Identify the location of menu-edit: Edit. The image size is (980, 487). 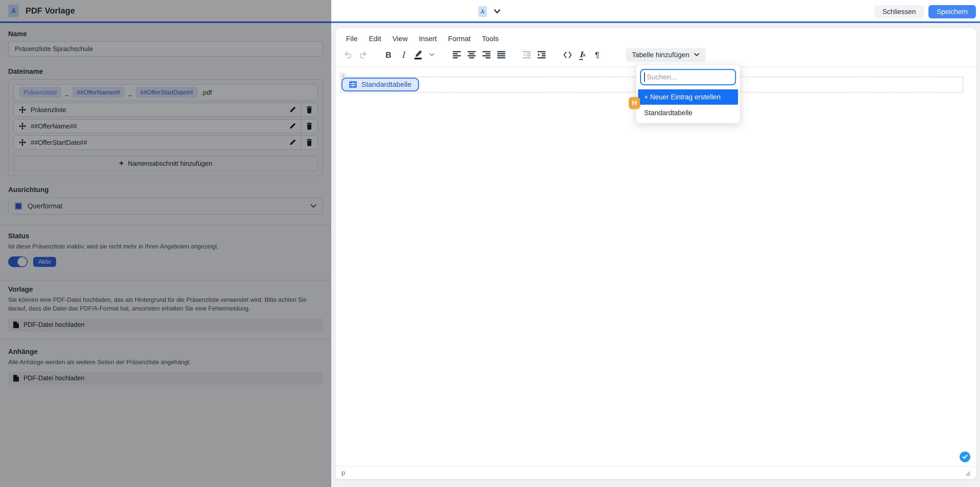
(375, 39).